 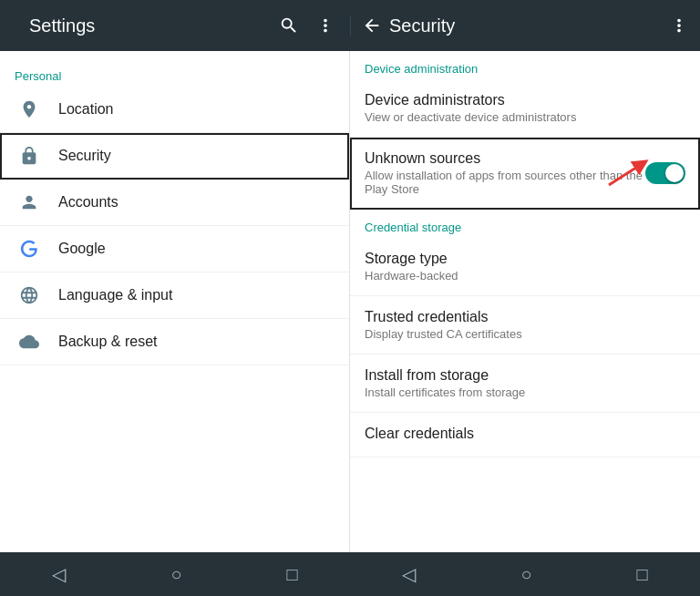 I want to click on unknown-sources-text: Unknown sources Allow installation of ap…, so click(x=505, y=173).